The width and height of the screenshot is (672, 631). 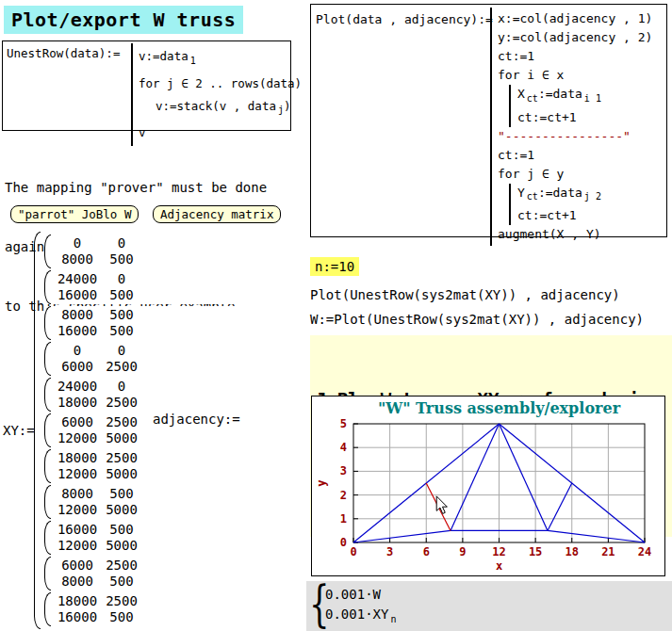 What do you see at coordinates (352, 552) in the screenshot?
I see `x-tick-label: 0` at bounding box center [352, 552].